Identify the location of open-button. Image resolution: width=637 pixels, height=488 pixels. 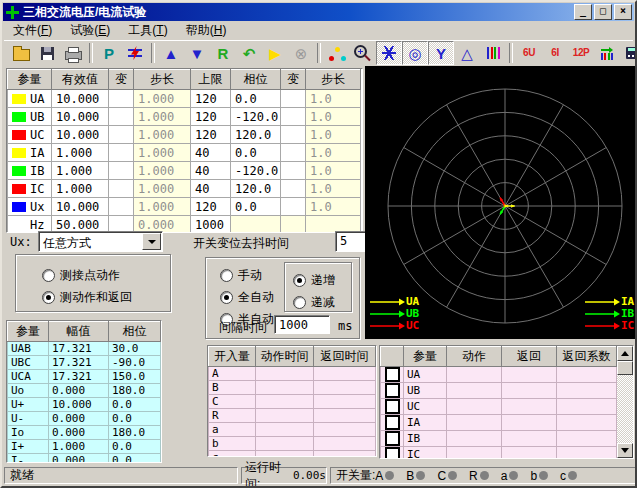
(21, 53).